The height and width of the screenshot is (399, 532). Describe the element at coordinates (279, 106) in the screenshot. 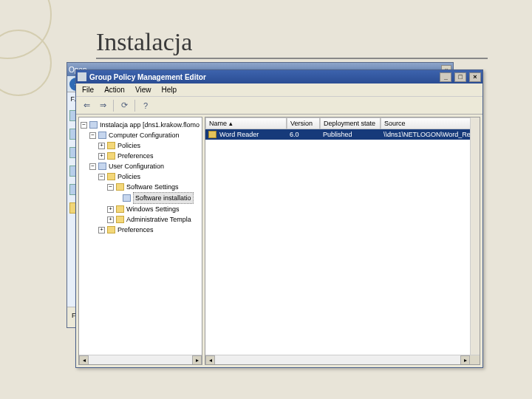

I see `toolbar: ⇐ ⇒ ⟳ ?` at that location.